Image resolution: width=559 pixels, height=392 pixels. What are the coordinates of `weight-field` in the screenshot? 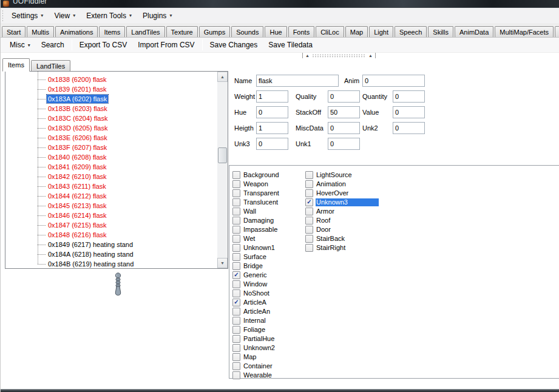 It's located at (272, 96).